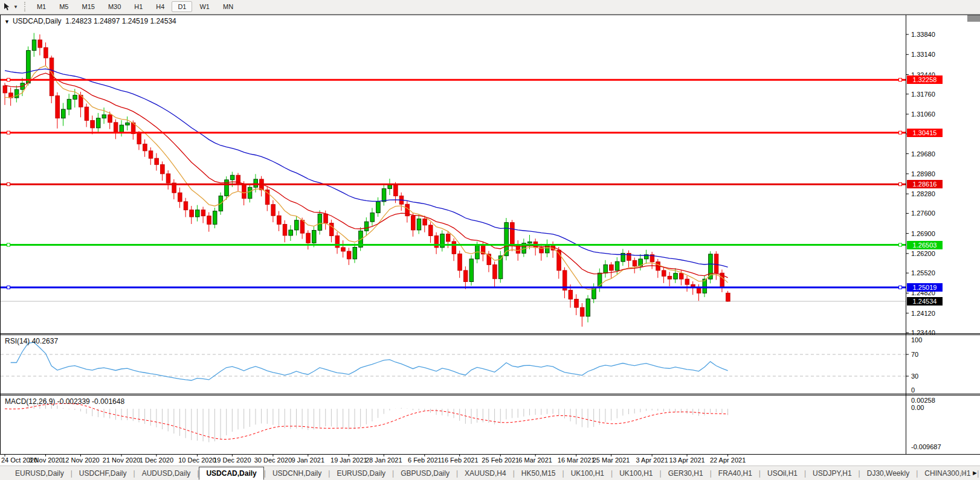 This screenshot has height=480, width=980. I want to click on date-axis-label: 9 Jan 2021, so click(308, 460).